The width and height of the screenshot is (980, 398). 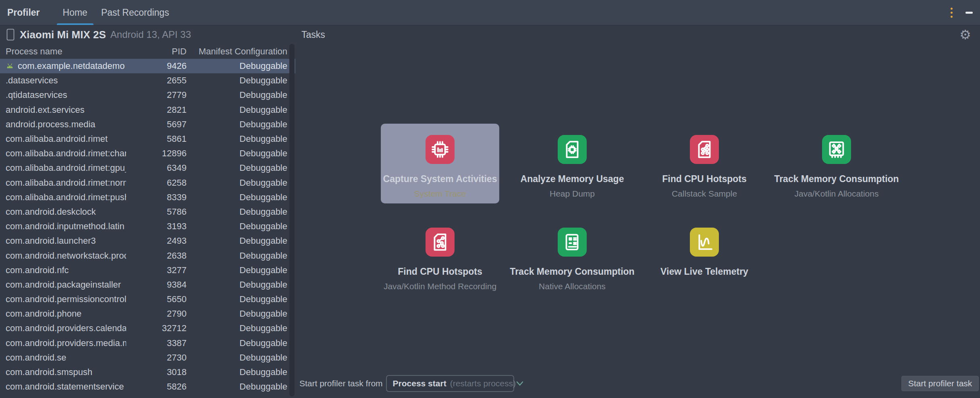 What do you see at coordinates (572, 179) in the screenshot?
I see `task-title: Analyze Memory Usage` at bounding box center [572, 179].